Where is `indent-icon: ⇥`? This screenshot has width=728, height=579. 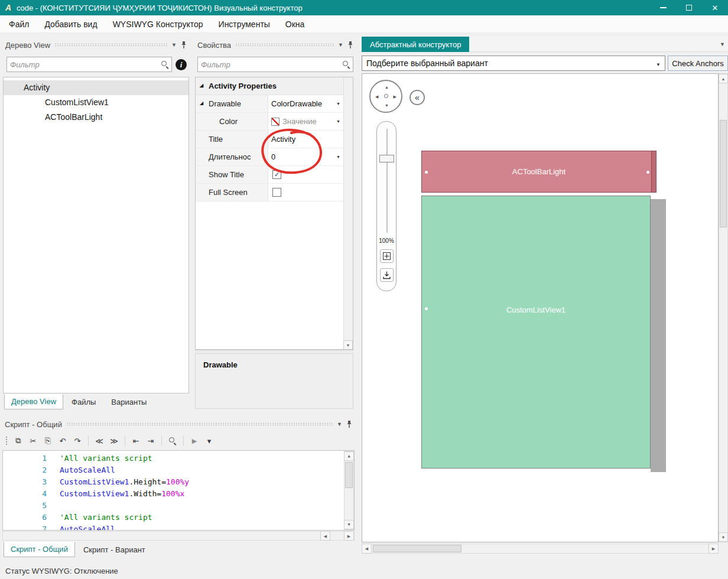
indent-icon: ⇥ is located at coordinates (151, 441).